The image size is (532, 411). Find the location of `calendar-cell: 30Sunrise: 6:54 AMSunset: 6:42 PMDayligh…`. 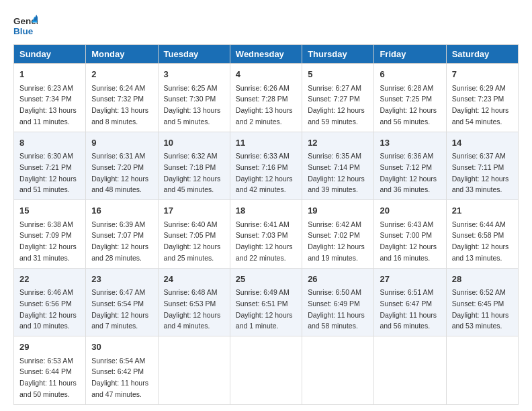

calendar-cell: 30Sunrise: 6:54 AMSunset: 6:42 PMDayligh… is located at coordinates (122, 371).